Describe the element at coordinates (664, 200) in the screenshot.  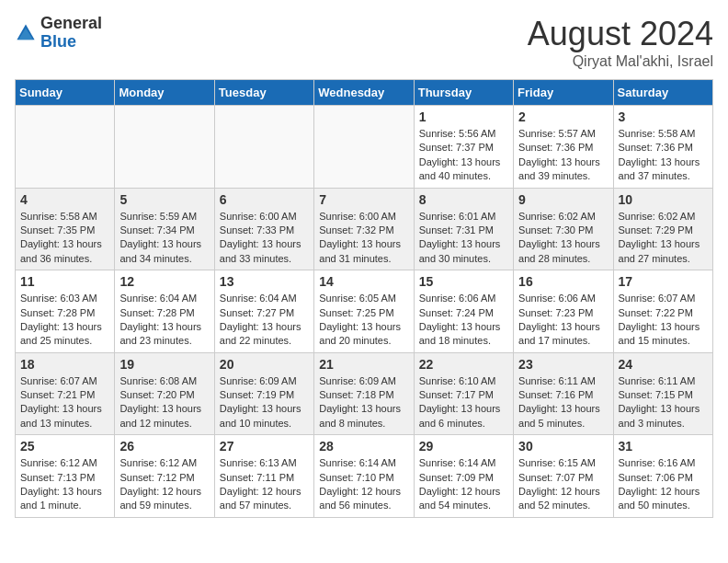
I see `day-number: 10` at that location.